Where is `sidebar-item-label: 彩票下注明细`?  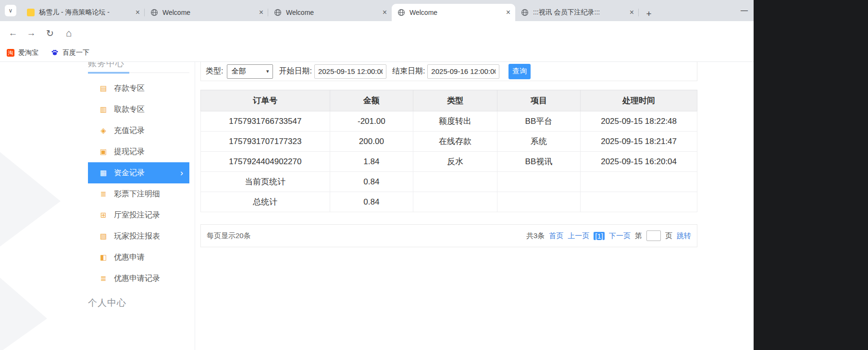 sidebar-item-label: 彩票下注明细 is located at coordinates (137, 194).